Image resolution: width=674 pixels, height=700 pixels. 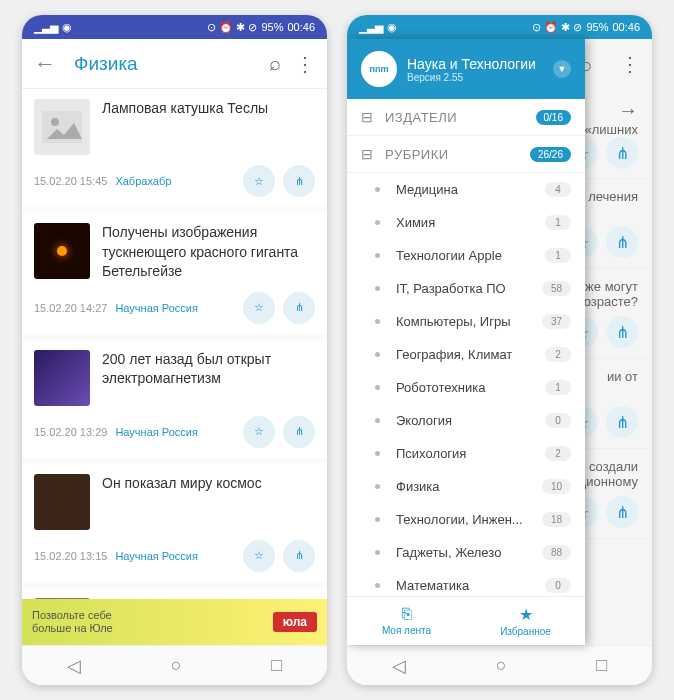 What do you see at coordinates (466, 256) in the screenshot?
I see `category-item: Технологии Apple 1` at bounding box center [466, 256].